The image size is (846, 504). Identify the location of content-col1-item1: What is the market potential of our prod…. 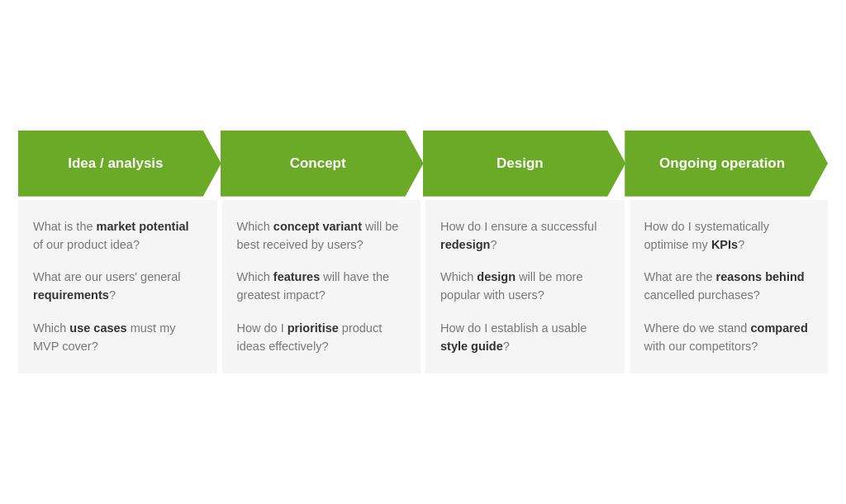
(117, 236).